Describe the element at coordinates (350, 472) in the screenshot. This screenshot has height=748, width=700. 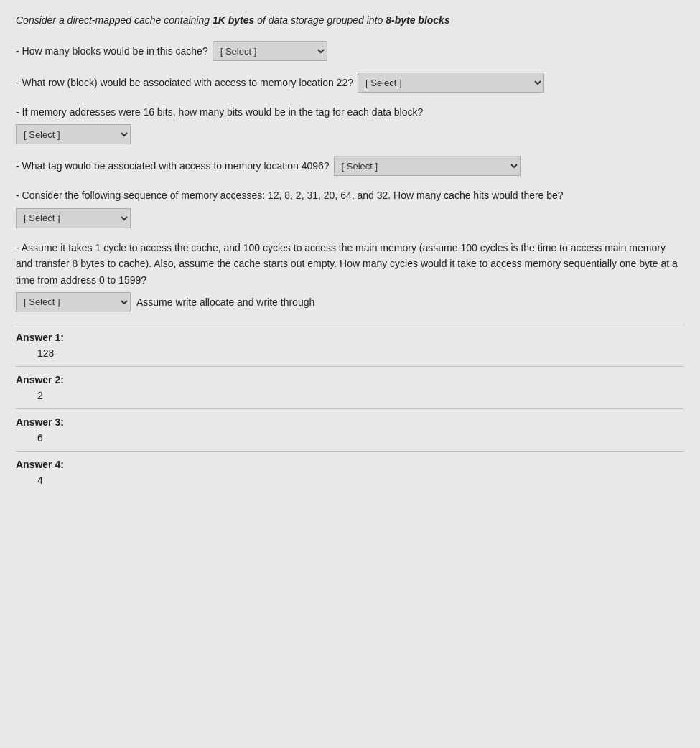
I see `answer-4-block: Answer 4: 4` at that location.